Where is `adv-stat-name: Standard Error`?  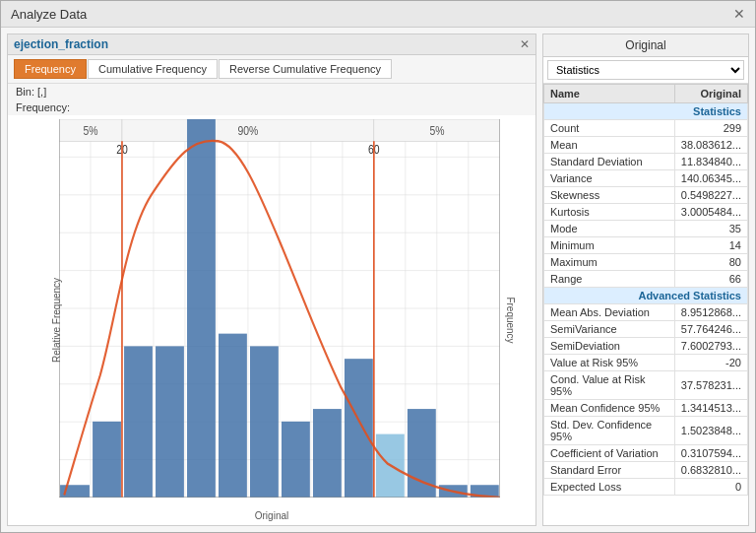 adv-stat-name: Standard Error is located at coordinates (610, 471).